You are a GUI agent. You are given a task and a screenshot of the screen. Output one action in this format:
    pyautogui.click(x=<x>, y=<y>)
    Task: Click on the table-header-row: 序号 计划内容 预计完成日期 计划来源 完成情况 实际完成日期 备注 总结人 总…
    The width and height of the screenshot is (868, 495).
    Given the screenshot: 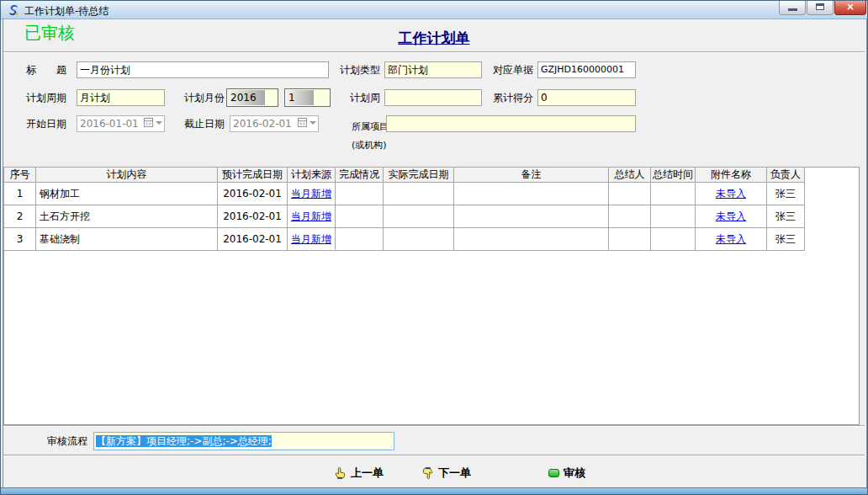 What is the action you would take?
    pyautogui.click(x=405, y=175)
    